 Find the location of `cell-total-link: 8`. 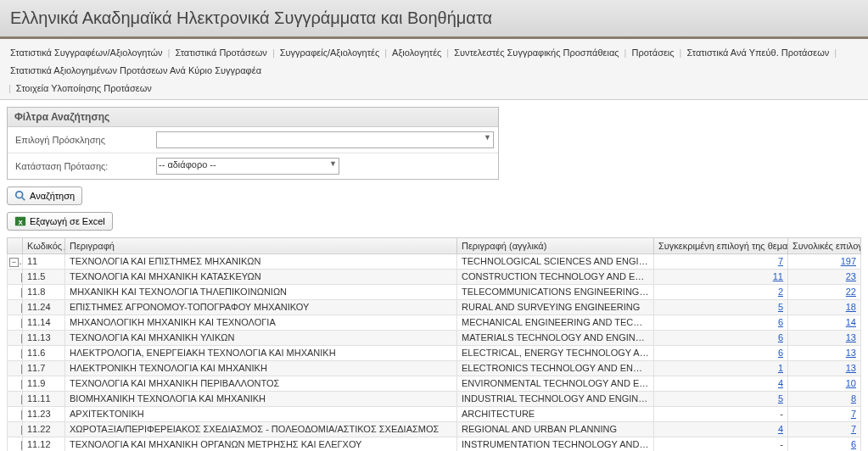

cell-total-link: 8 is located at coordinates (854, 398).